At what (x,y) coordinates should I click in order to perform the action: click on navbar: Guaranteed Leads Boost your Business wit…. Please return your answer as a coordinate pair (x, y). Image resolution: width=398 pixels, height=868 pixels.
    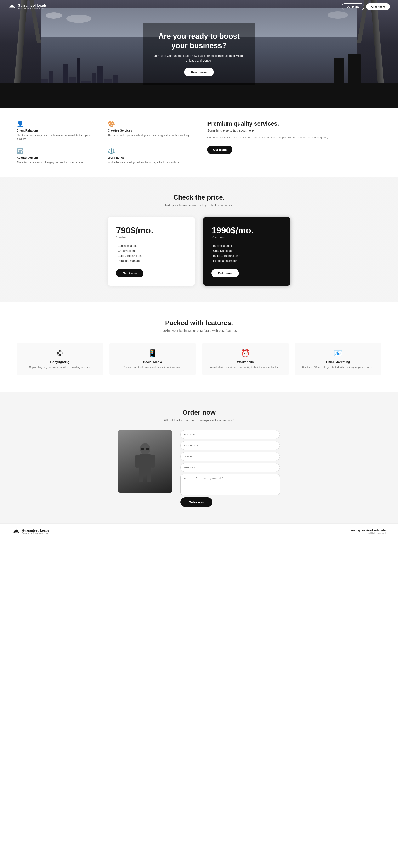
    Looking at the image, I should click on (199, 7).